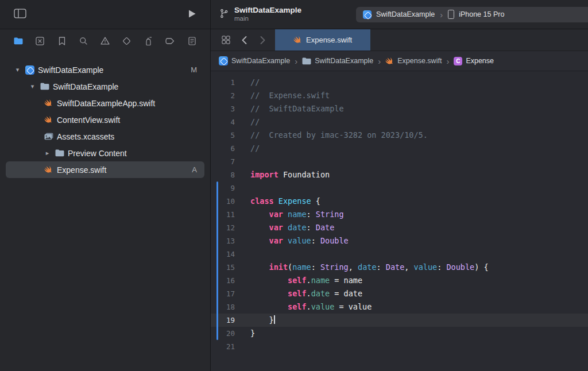 This screenshot has width=588, height=371. What do you see at coordinates (268, 10) in the screenshot?
I see `project-title: SwiftDataExample` at bounding box center [268, 10].